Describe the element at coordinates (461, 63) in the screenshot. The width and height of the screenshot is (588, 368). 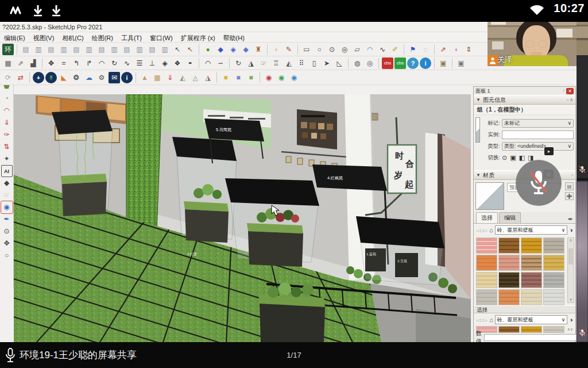
I see `box-gray-icon: ▣` at that location.